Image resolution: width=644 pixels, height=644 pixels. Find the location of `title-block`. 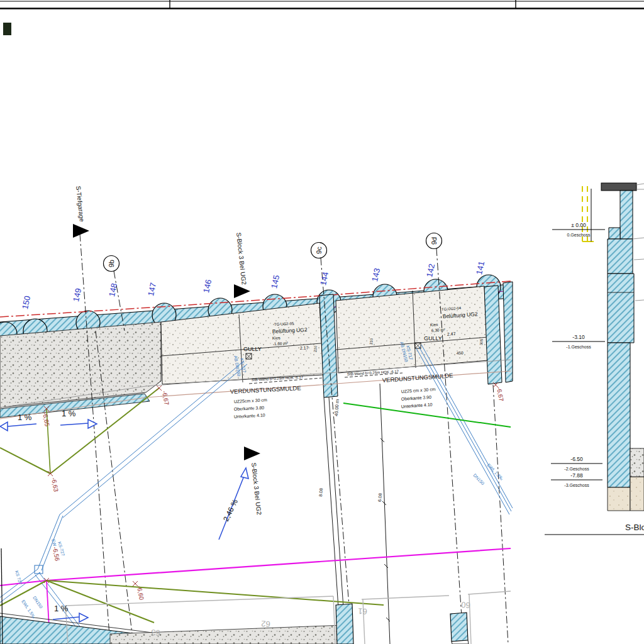

title-block is located at coordinates (322, 18).